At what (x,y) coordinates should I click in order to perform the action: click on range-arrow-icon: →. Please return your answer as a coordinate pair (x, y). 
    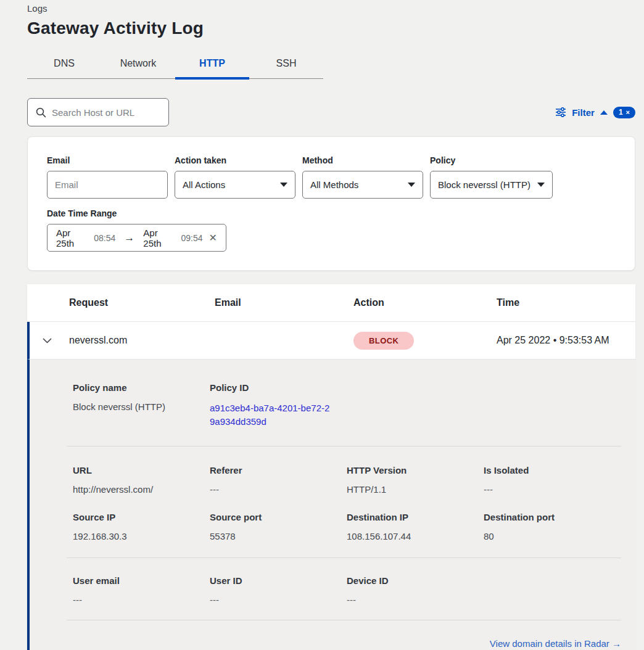
    Looking at the image, I should click on (130, 238).